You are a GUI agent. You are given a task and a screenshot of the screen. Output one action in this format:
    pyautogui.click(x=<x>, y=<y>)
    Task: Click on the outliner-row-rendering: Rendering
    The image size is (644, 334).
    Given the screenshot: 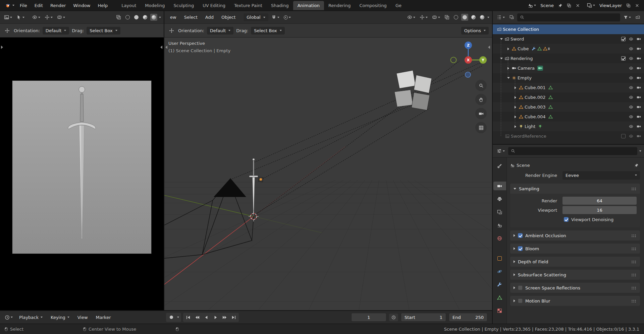 What is the action you would take?
    pyautogui.click(x=568, y=58)
    